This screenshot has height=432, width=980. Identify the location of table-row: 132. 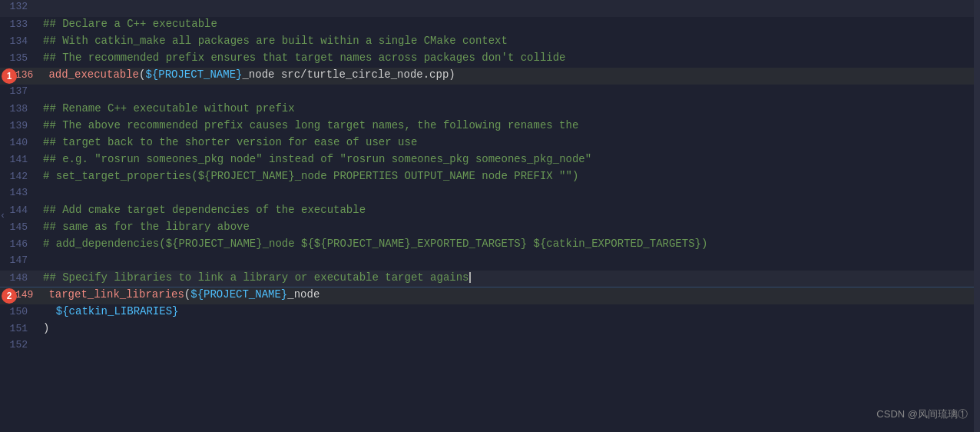
(490, 8).